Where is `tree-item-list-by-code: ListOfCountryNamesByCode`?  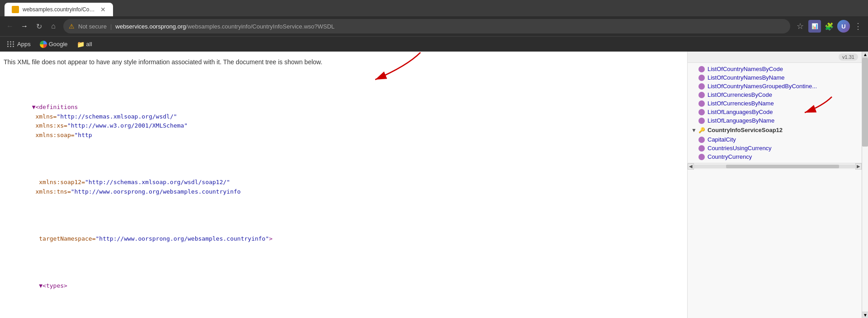 tree-item-list-by-code: ListOfCountryNamesByCode is located at coordinates (775, 69).